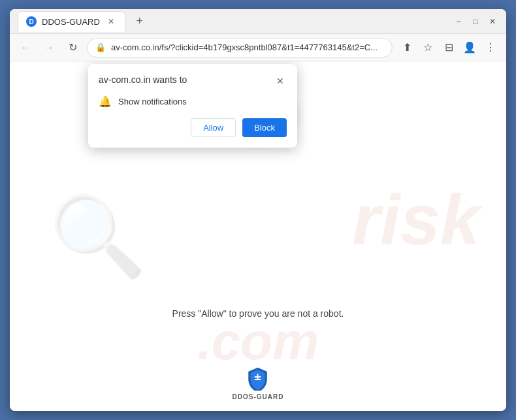 The height and width of the screenshot is (420, 516). What do you see at coordinates (449, 48) in the screenshot?
I see `extensions-button: ⊟` at bounding box center [449, 48].